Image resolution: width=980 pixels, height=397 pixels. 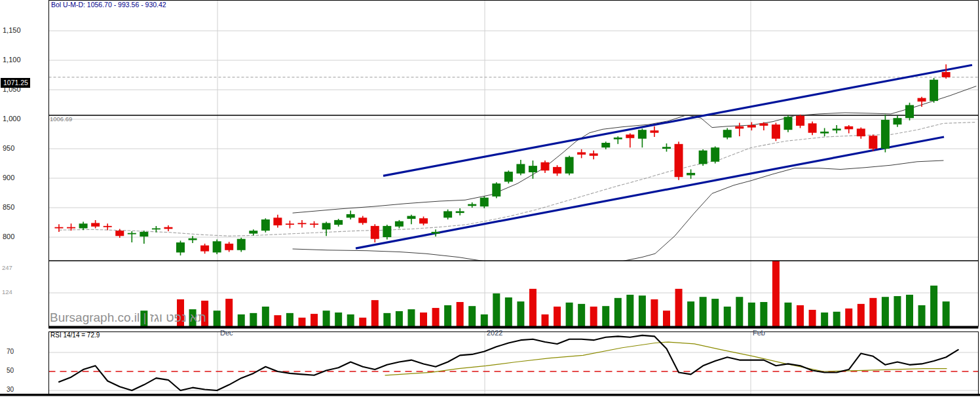 I want to click on price-tick-1000: 1,000, so click(x=12, y=119).